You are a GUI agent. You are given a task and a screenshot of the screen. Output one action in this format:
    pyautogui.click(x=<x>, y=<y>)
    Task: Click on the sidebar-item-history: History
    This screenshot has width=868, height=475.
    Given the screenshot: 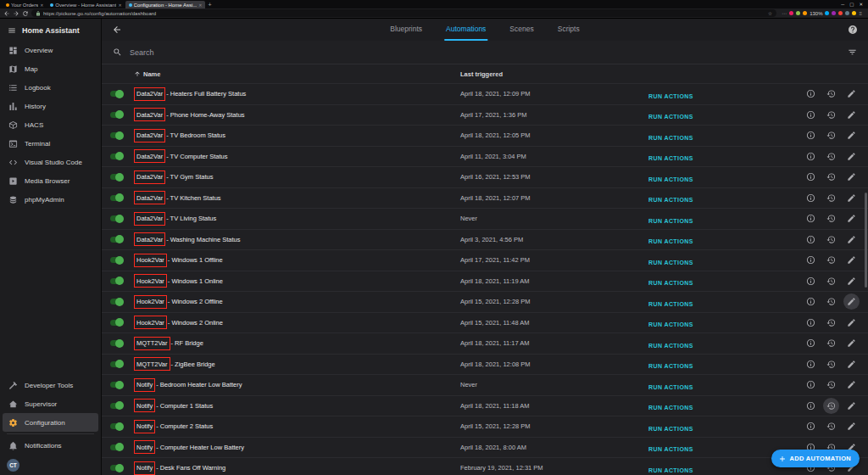 What is the action you would take?
    pyautogui.click(x=51, y=106)
    